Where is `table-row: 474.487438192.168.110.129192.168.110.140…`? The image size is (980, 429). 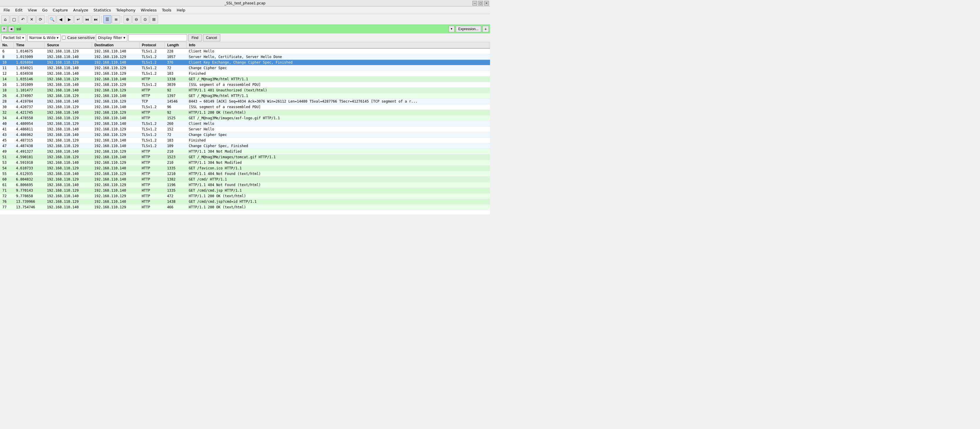 table-row: 474.487438192.168.110.129192.168.110.140… is located at coordinates (245, 146).